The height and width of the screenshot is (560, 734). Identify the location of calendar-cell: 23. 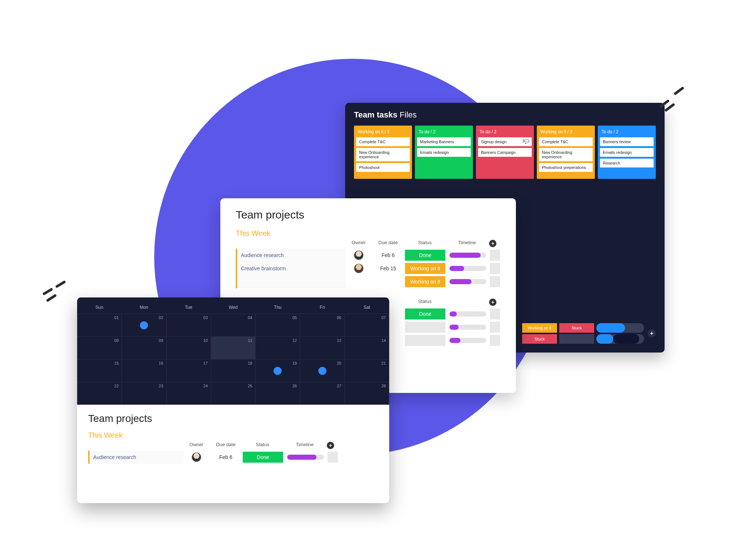
(144, 393).